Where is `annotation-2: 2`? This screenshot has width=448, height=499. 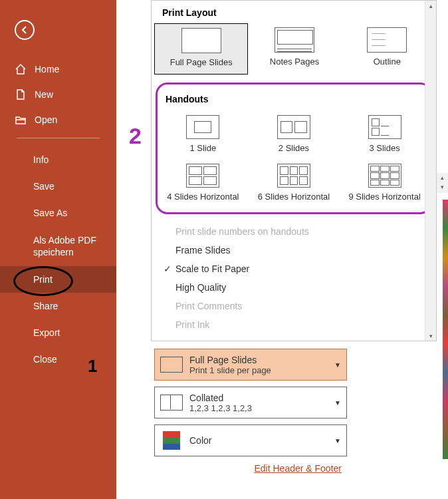 annotation-2: 2 is located at coordinates (136, 136).